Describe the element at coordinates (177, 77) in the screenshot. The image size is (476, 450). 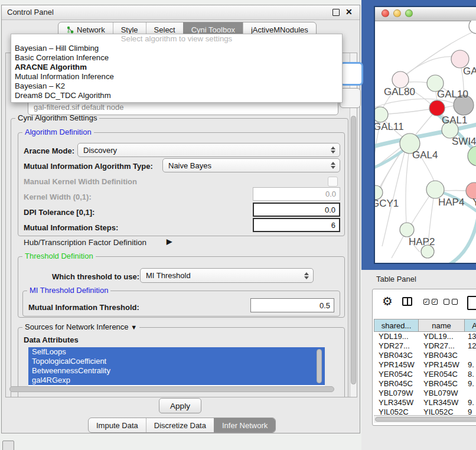
I see `popup-item: Mutual Information Inference` at that location.